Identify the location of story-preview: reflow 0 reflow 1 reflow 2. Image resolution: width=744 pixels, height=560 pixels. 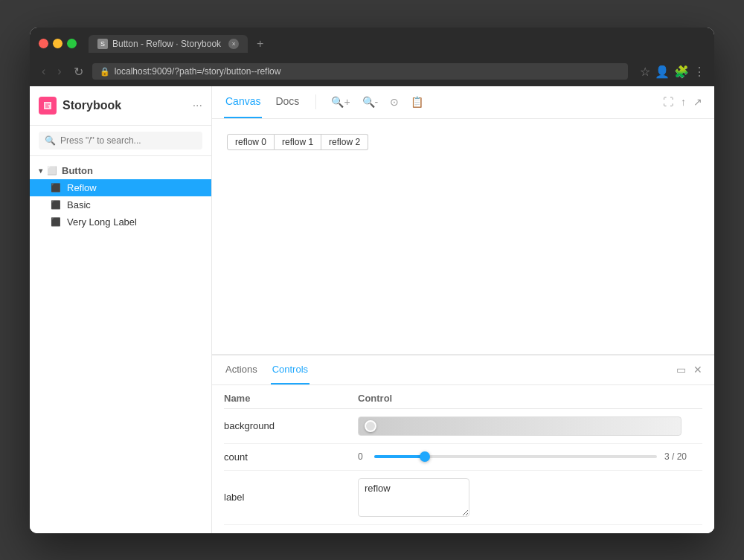
(463, 142).